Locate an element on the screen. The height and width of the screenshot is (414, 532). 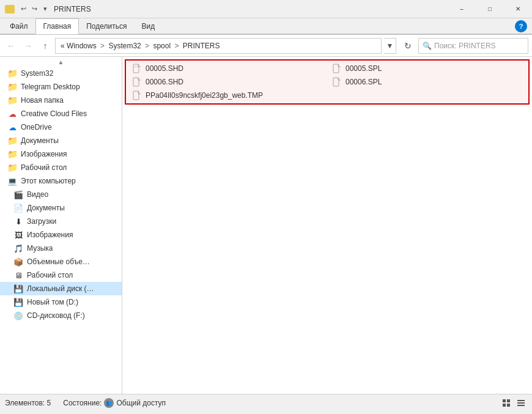
refresh-button: ↻ is located at coordinates (408, 46).